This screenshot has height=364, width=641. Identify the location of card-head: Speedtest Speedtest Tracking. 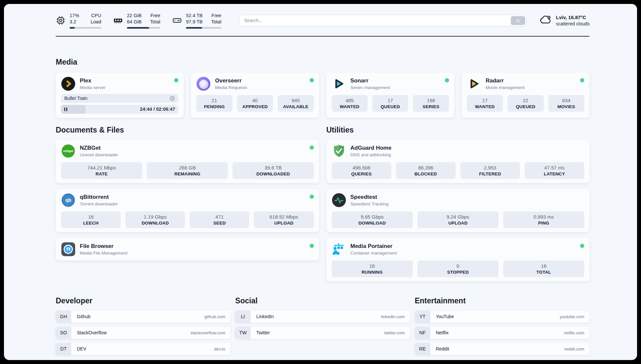
(458, 200).